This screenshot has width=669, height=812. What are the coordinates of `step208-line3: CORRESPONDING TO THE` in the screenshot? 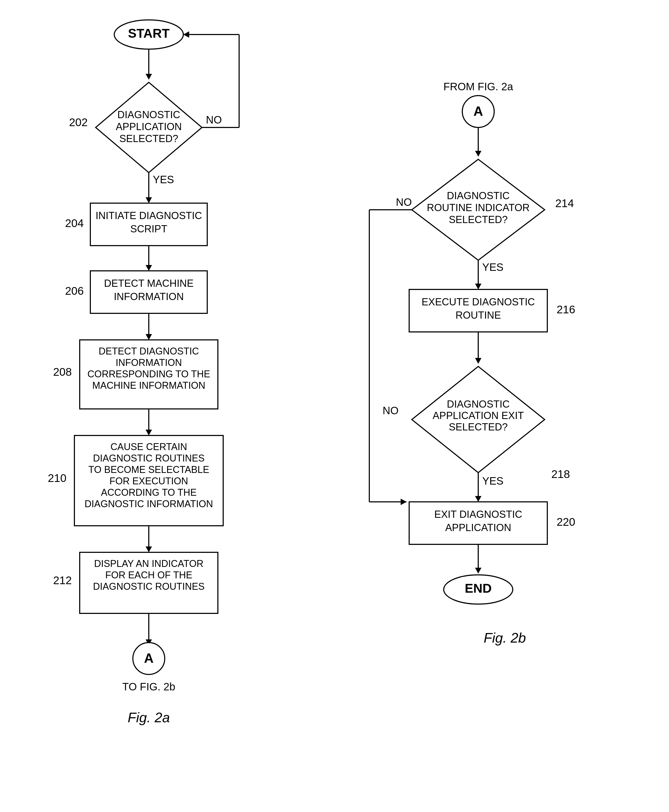 It's located at (149, 374).